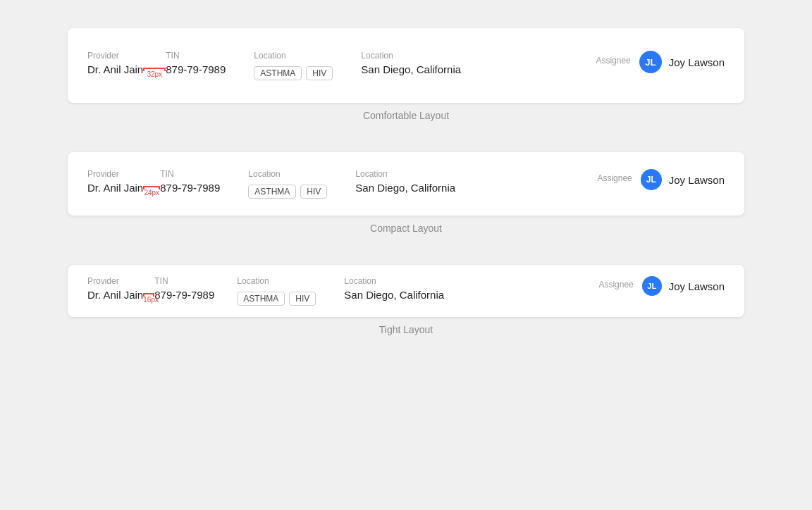 Image resolution: width=812 pixels, height=510 pixels. What do you see at coordinates (406, 184) in the screenshot?
I see `compact-card: Provider Dr. Anil Jain 24px TIN 879-79-7…` at bounding box center [406, 184].